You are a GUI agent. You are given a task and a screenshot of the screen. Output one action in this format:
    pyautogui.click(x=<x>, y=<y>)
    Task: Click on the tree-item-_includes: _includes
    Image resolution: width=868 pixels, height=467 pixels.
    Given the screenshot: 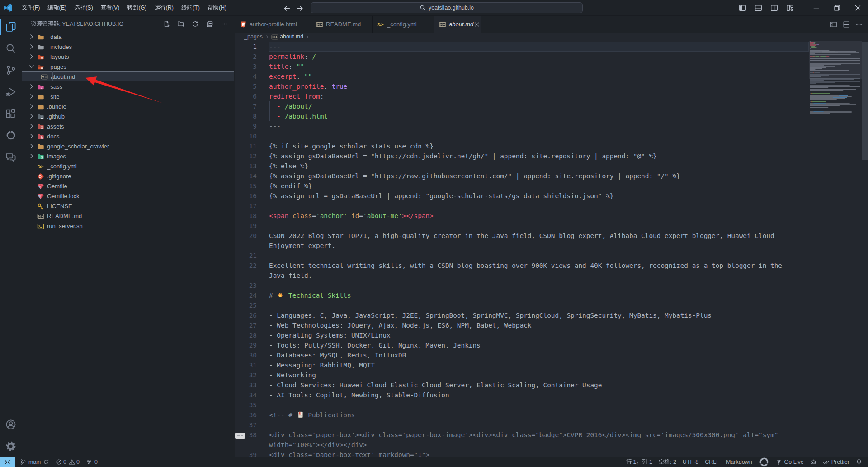 What is the action you would take?
    pyautogui.click(x=128, y=47)
    